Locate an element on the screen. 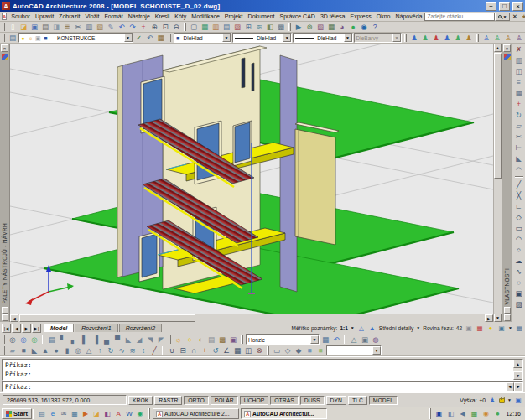 This screenshot has height=420, width=525. 3d-orbit-nav-button: ♟ is located at coordinates (425, 38).